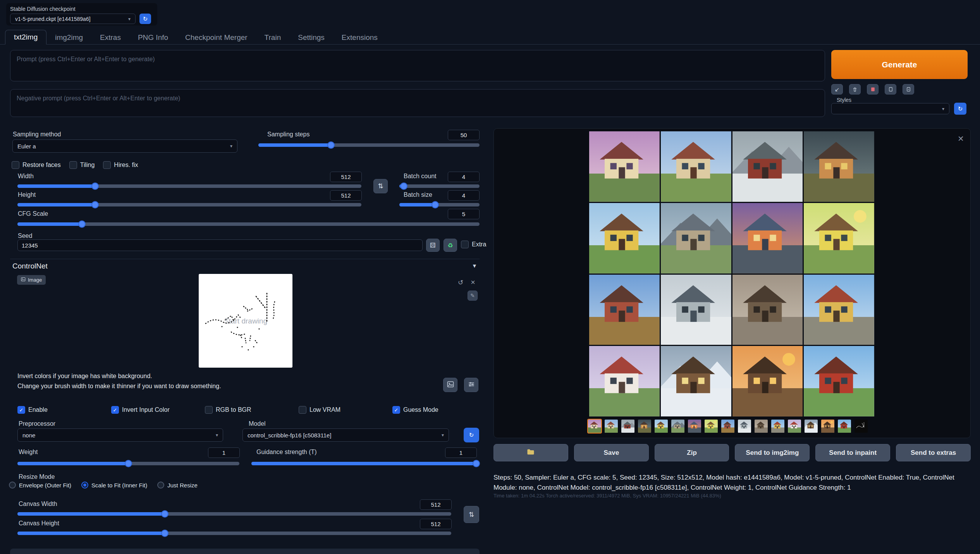 This screenshot has width=980, height=554. I want to click on canvas-height-value: 512, so click(436, 524).